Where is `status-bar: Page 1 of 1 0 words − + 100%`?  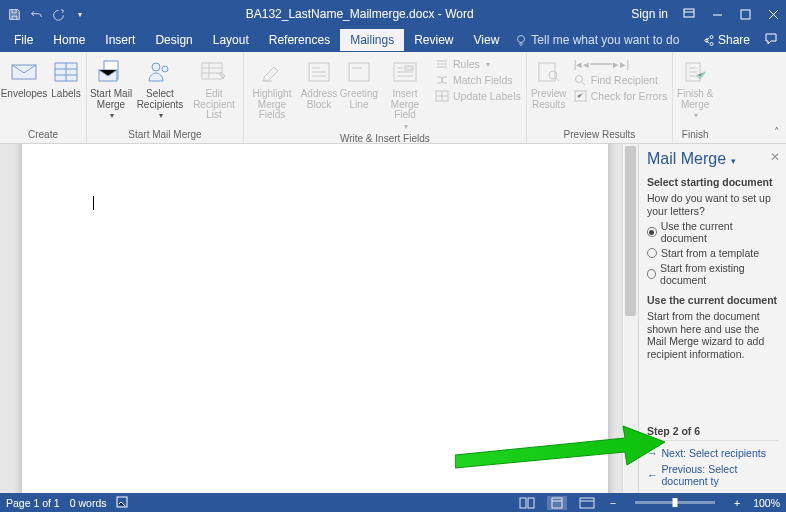 status-bar: Page 1 of 1 0 words − + 100% is located at coordinates (393, 502).